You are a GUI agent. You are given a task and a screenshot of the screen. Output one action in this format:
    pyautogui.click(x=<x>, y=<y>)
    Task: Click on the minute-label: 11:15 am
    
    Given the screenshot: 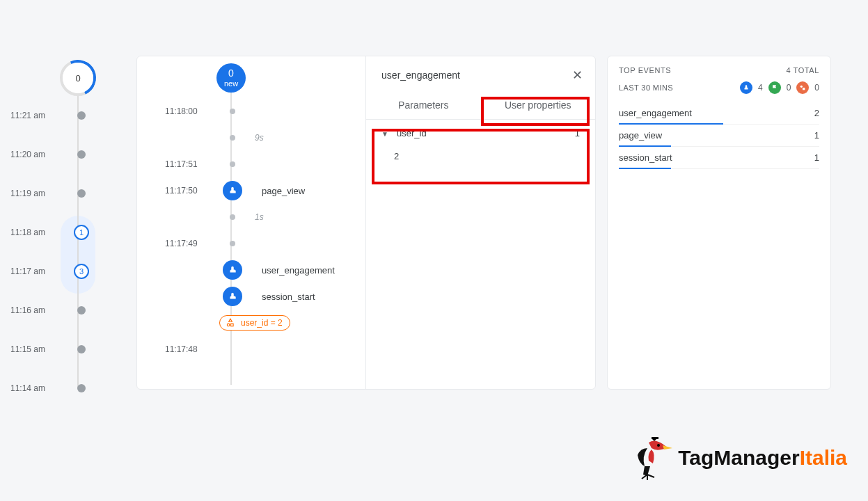 What is the action you would take?
    pyautogui.click(x=29, y=349)
    